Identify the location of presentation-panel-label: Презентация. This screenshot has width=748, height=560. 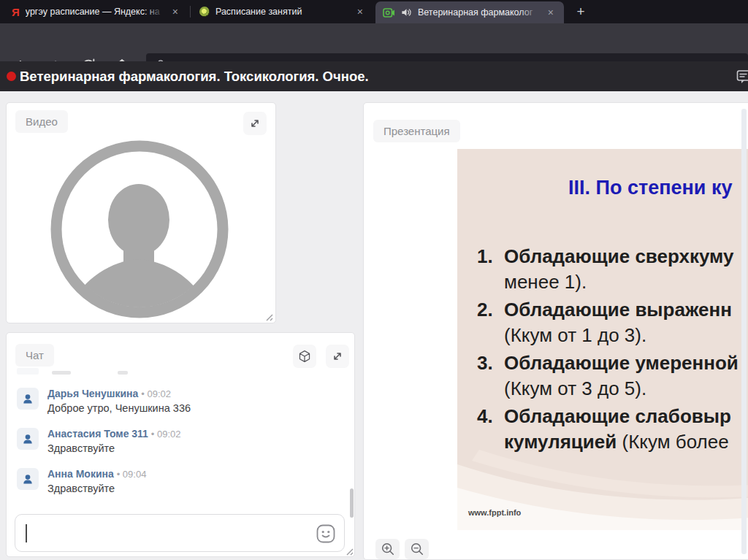
(416, 131).